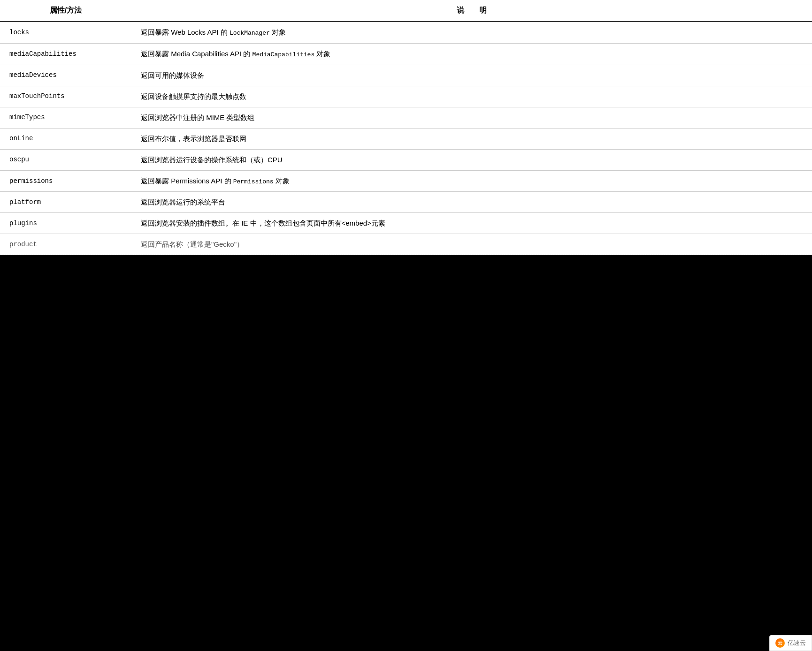  Describe the element at coordinates (472, 32) in the screenshot. I see `description-cell: 返回暴露 Web Locks API 的 LockManager 对象` at that location.